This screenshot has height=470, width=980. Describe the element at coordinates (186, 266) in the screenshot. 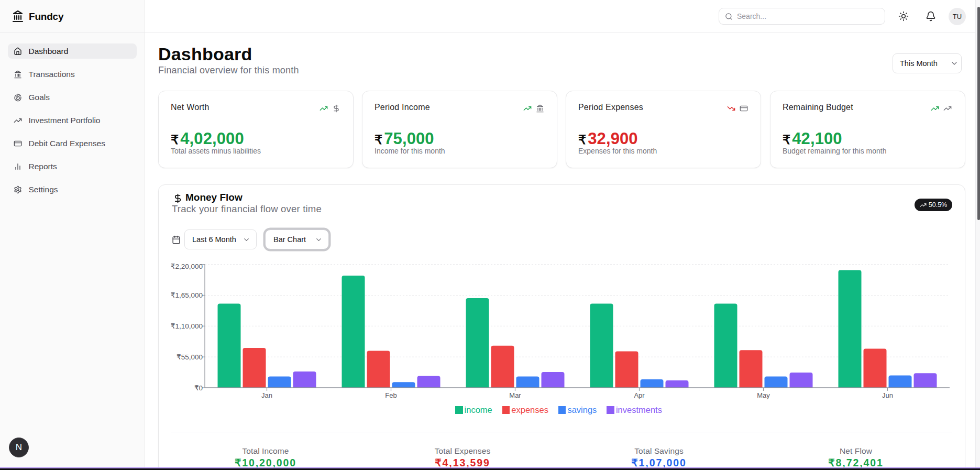

I see `svg-text: ₹2,20,000` at that location.